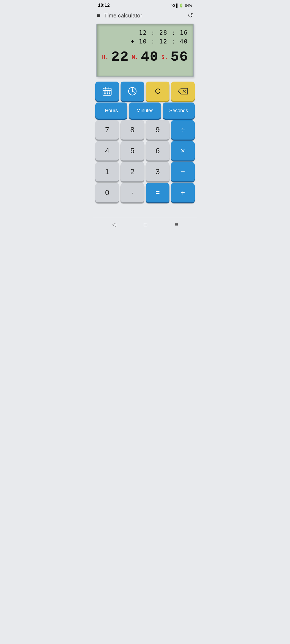 This screenshot has height=644, width=290. I want to click on result-m-value: 40, so click(150, 57).